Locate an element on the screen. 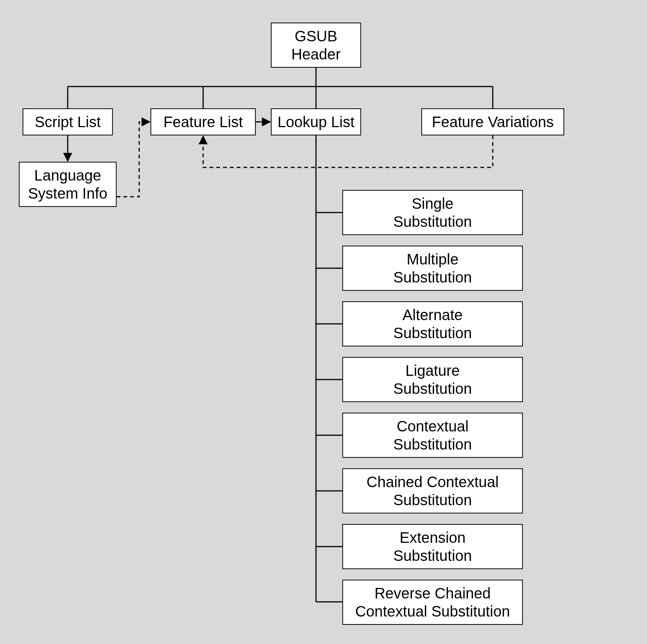 This screenshot has height=644, width=647. node-subst-single: Single Substitution is located at coordinates (433, 213).